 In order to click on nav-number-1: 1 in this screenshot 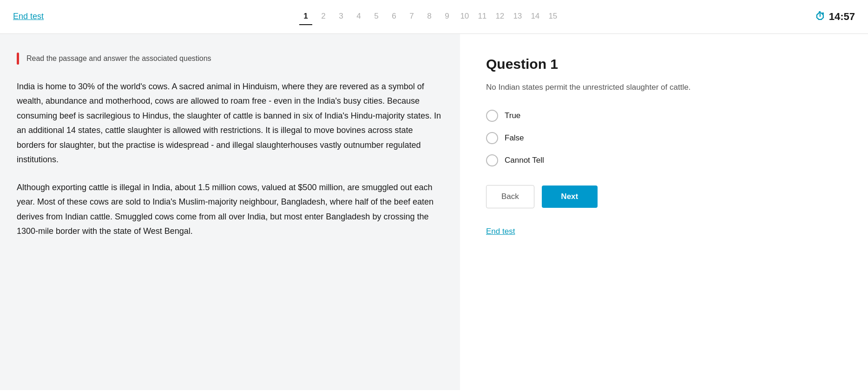, I will do `click(306, 17)`.